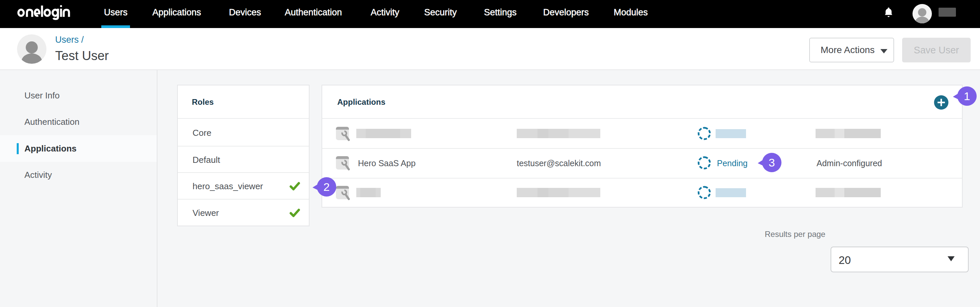 The height and width of the screenshot is (307, 980). What do you see at coordinates (326, 187) in the screenshot?
I see `svg-text: 2` at bounding box center [326, 187].